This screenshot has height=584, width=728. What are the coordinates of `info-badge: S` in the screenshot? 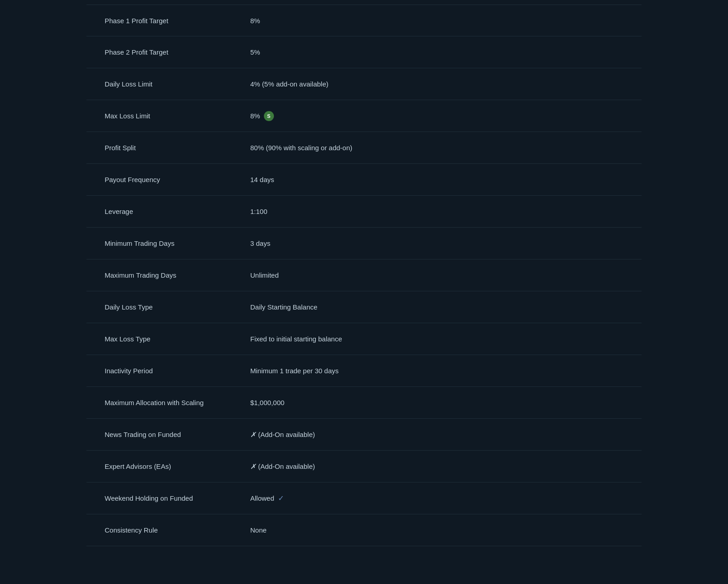 It's located at (269, 116).